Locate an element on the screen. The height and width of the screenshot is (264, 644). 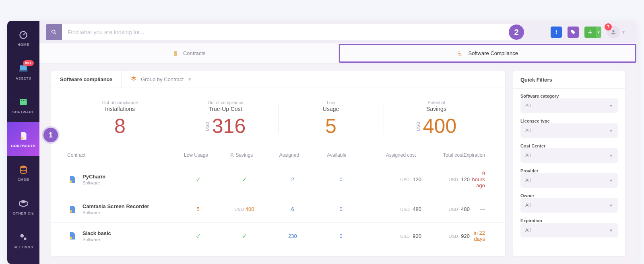
cell-expiration: — is located at coordinates (479, 209).